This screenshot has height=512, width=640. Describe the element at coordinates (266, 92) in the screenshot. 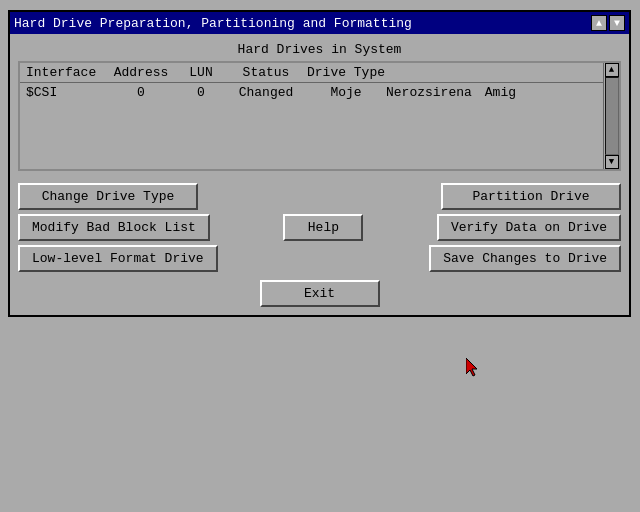

I see `cell-status: Changed` at that location.